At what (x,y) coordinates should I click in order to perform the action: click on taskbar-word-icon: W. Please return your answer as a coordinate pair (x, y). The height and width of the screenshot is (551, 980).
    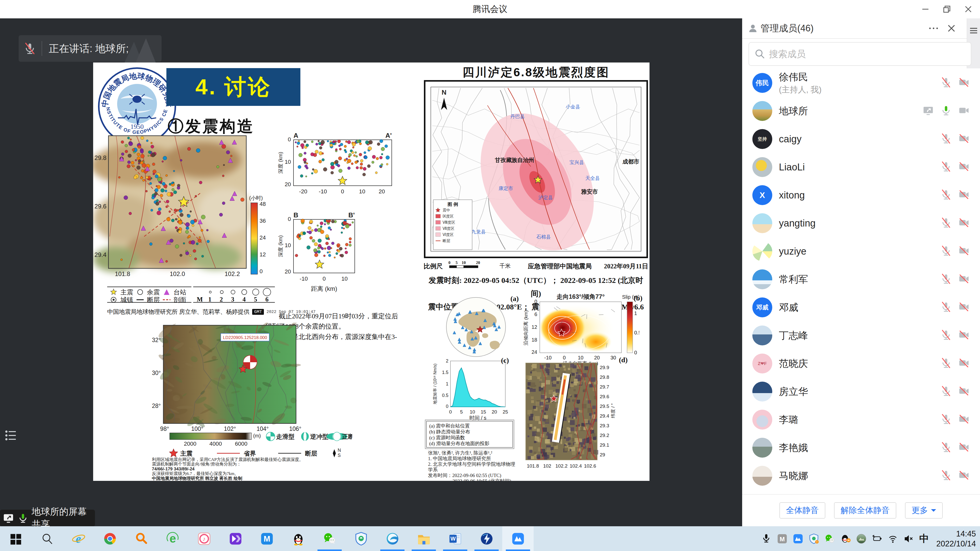
    Looking at the image, I should click on (455, 538).